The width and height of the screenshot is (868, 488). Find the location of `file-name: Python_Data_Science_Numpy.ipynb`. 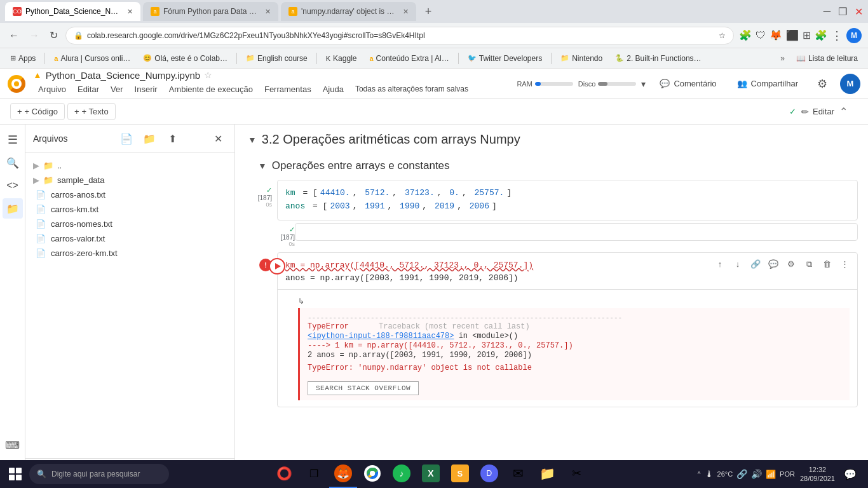

file-name: Python_Data_Science_Numpy.ipynb is located at coordinates (123, 75).